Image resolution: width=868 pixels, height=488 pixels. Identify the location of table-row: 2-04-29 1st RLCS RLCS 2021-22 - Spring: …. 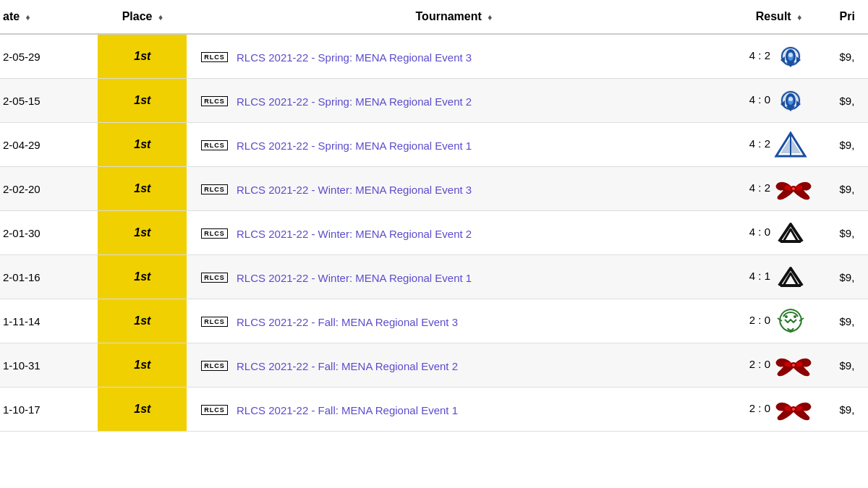
(434, 145).